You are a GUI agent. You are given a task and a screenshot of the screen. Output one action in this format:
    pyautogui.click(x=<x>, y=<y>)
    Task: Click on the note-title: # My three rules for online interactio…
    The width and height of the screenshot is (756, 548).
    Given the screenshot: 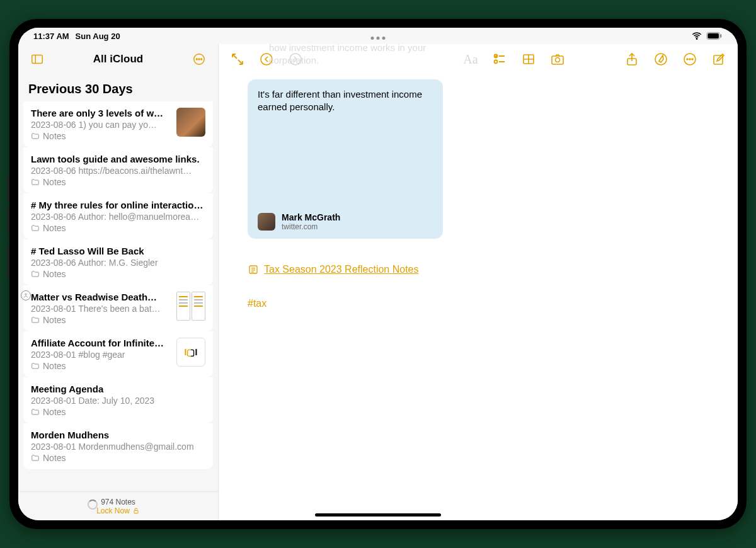 What is the action you would take?
    pyautogui.click(x=118, y=205)
    